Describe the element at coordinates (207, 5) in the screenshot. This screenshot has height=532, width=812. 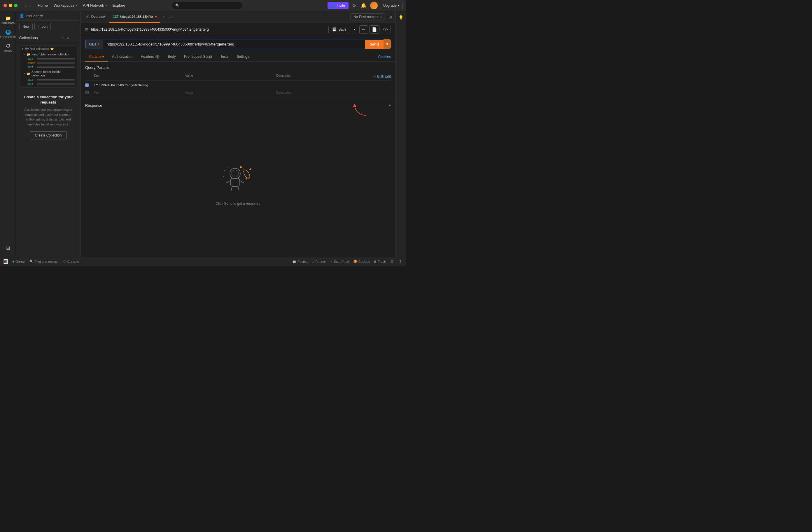
I see `search-bar: 🔍` at that location.